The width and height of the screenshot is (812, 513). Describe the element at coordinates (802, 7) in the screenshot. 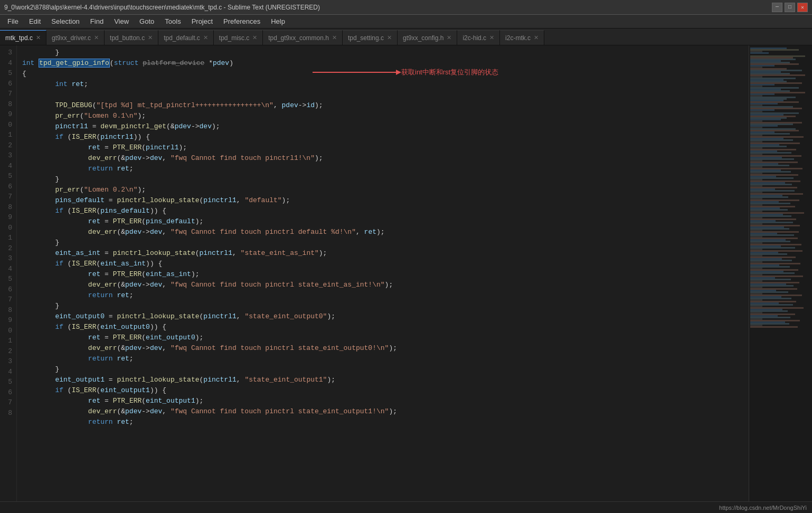

I see `close-button: ✕` at that location.